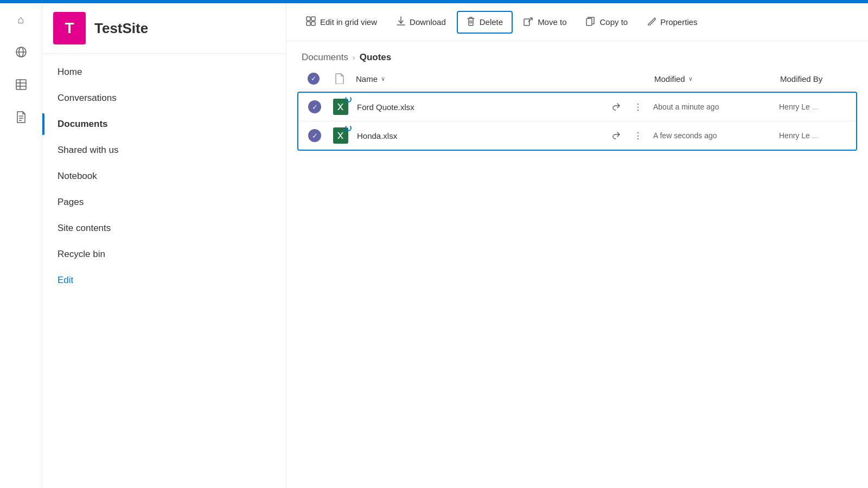  Describe the element at coordinates (21, 52) in the screenshot. I see `globe-rail-icon` at that location.